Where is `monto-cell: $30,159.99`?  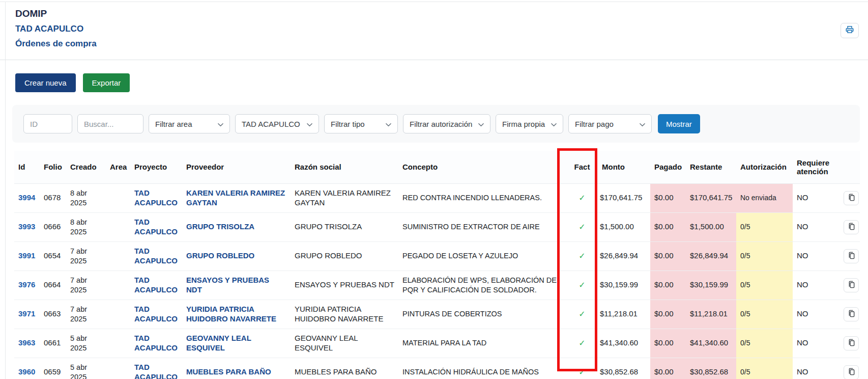
monto-cell: $30,159.99 is located at coordinates (624, 285).